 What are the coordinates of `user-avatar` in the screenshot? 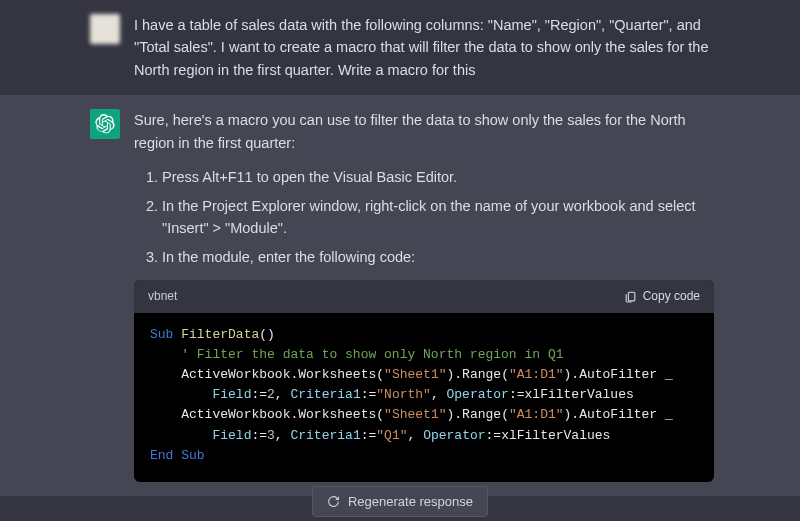 It's located at (105, 29).